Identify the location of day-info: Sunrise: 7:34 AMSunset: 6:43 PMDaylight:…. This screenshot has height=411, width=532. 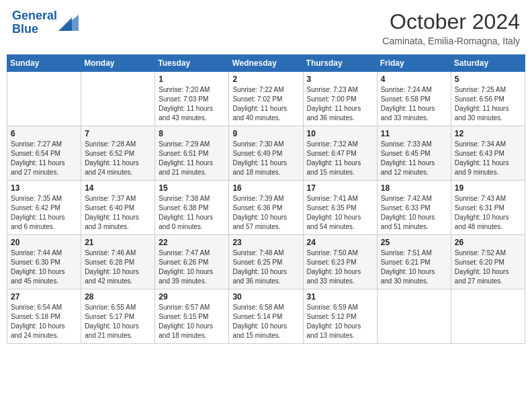
(488, 158).